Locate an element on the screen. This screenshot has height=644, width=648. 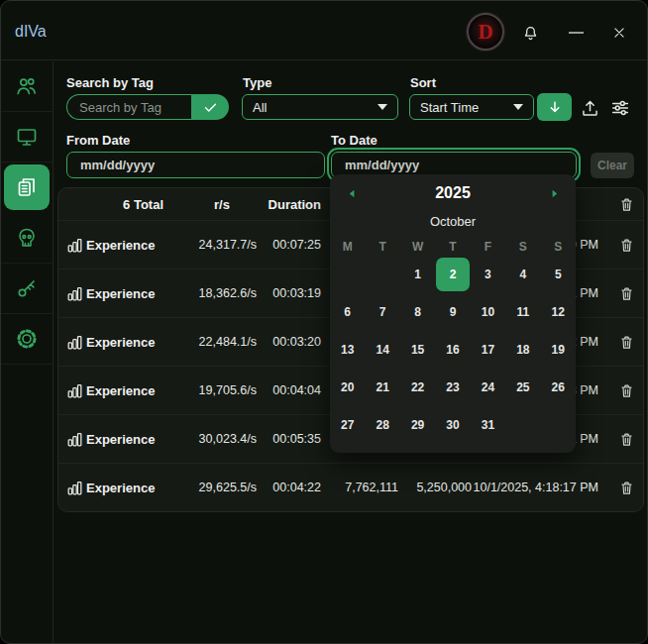
row-rate: 29,625.5/s is located at coordinates (222, 487).